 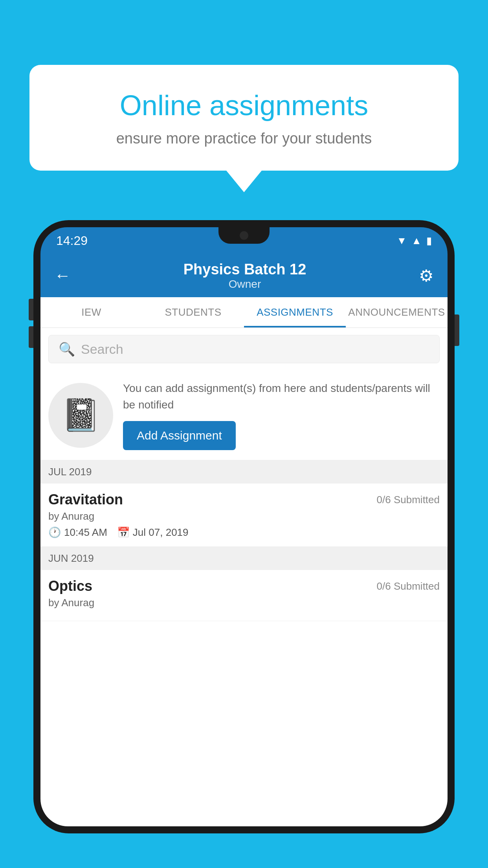 What do you see at coordinates (244, 517) in the screenshot?
I see `assignment-author: by Anurag` at bounding box center [244, 517].